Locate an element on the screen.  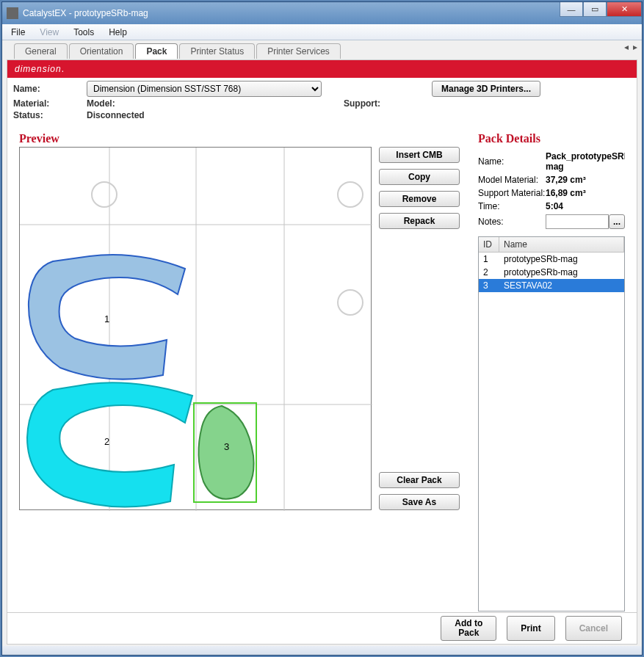
menu-tools: Tools is located at coordinates (84, 32).